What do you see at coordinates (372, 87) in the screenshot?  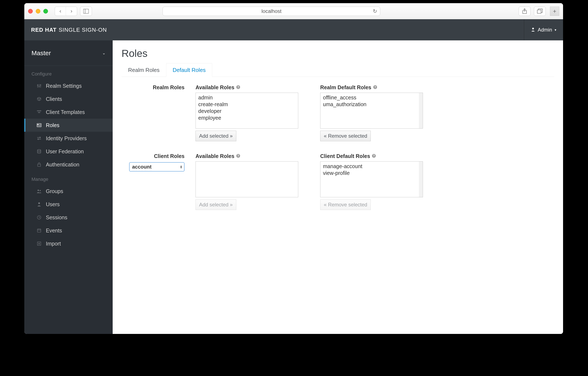 I see `realm-assigned-label: Realm Default Roles ?` at bounding box center [372, 87].